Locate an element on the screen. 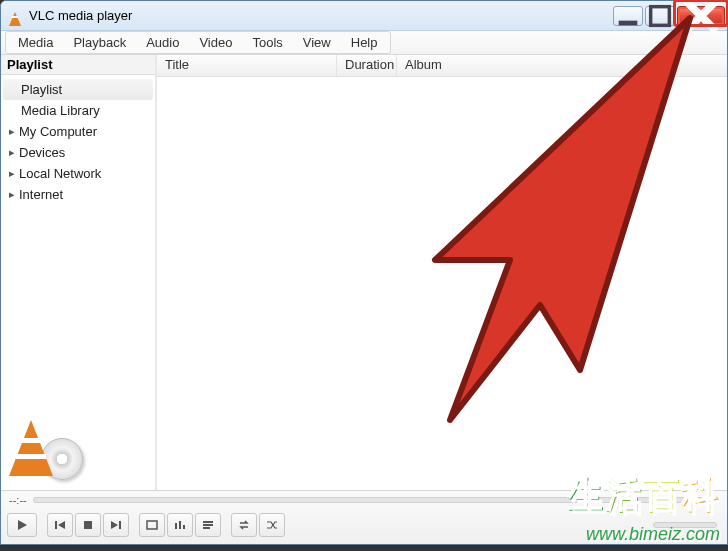  play-icon is located at coordinates (22, 525).